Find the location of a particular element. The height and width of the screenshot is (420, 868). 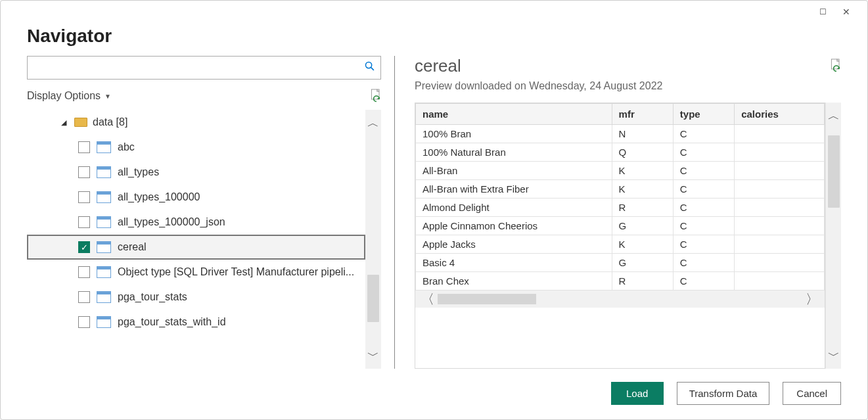

preview-subtitle: Preview downloaded on Wednesday, 24 Augu… is located at coordinates (539, 86).